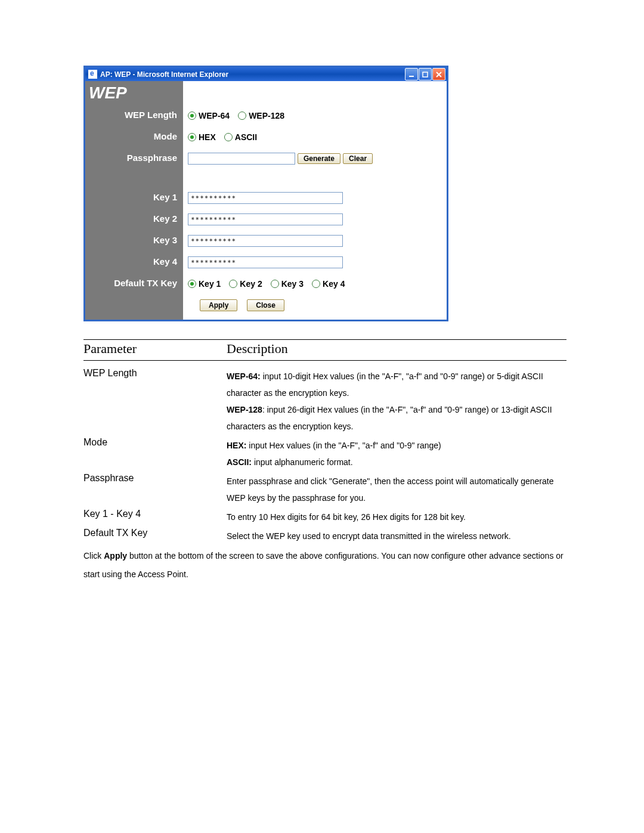  What do you see at coordinates (334, 284) in the screenshot?
I see `radio-tx-key4-label: Key 4` at bounding box center [334, 284].